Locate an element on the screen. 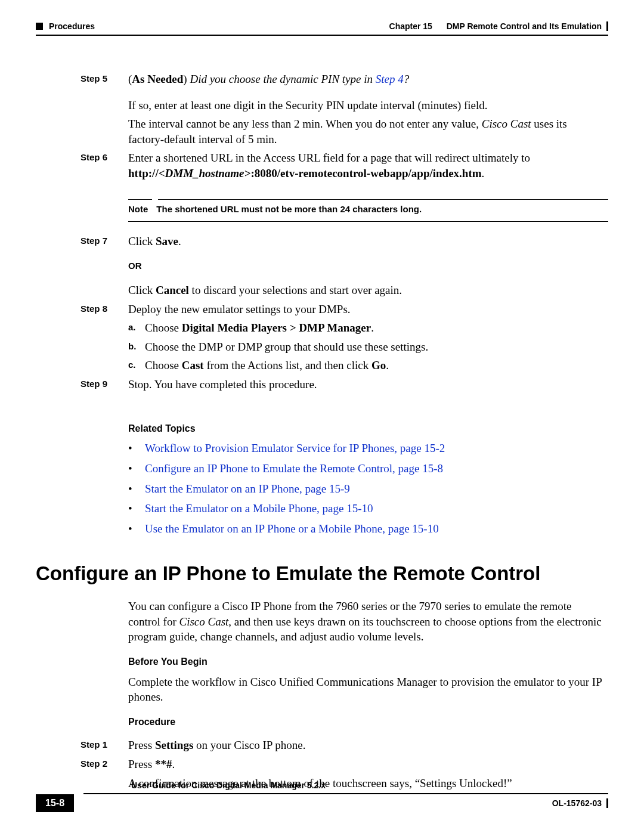  step-7-label: Step 7 is located at coordinates (104, 240).